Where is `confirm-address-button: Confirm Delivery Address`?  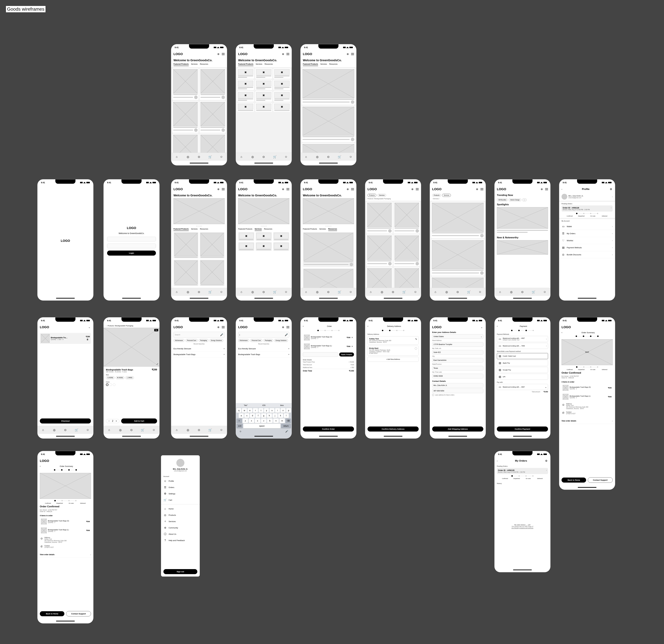
confirm-address-button: Confirm Delivery Address is located at coordinates (393, 429).